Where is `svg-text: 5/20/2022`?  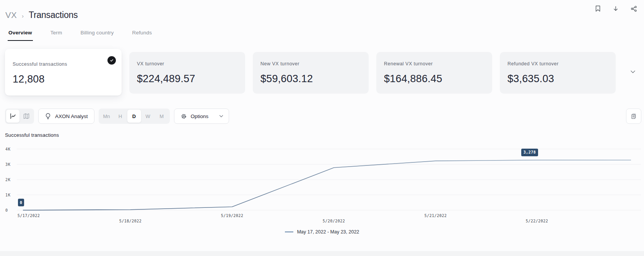
svg-text: 5/20/2022 is located at coordinates (334, 221).